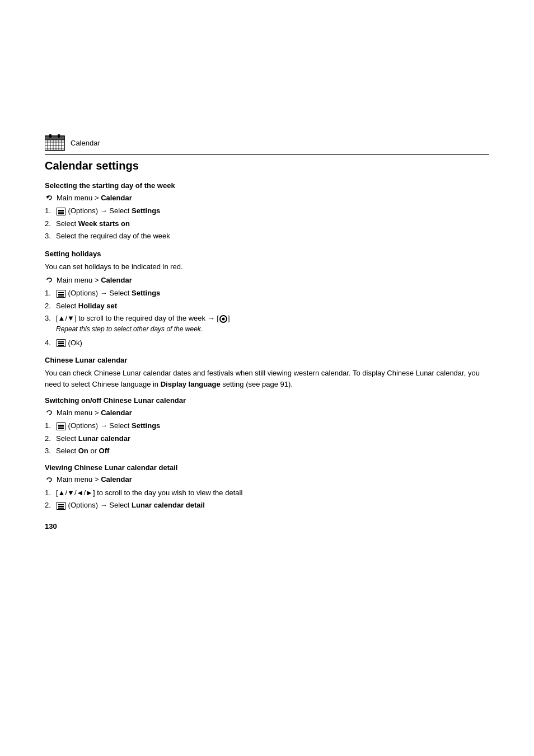 The image size is (534, 756). Describe the element at coordinates (267, 224) in the screenshot. I see `steps-list-selecting: 1. (Options) → Select Settings 2. Select…` at that location.